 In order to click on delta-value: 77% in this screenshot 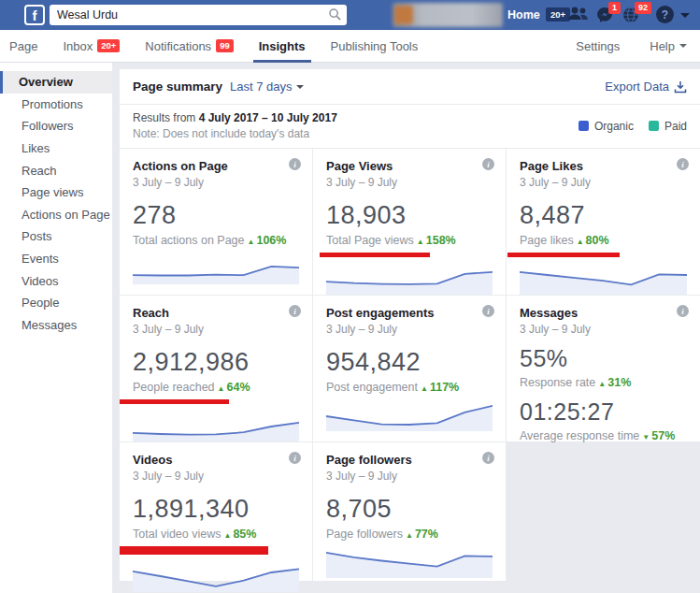, I will do `click(426, 534)`.